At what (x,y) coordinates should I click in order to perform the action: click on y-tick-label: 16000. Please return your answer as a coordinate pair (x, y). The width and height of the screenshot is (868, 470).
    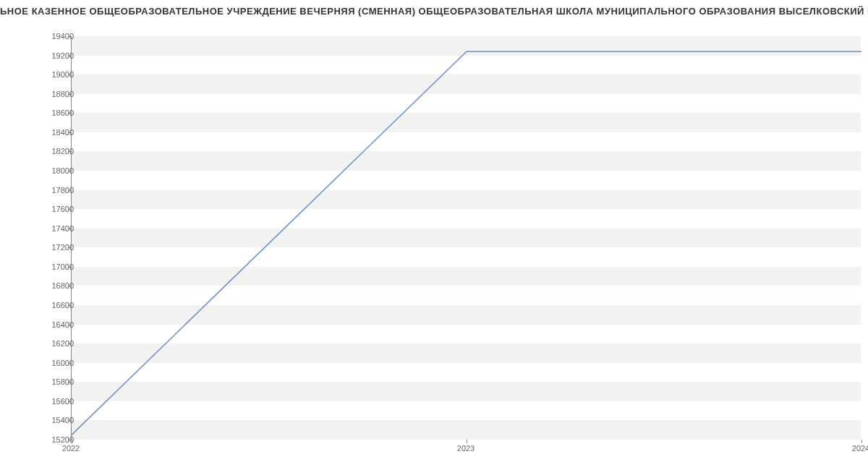
    Looking at the image, I should click on (62, 363).